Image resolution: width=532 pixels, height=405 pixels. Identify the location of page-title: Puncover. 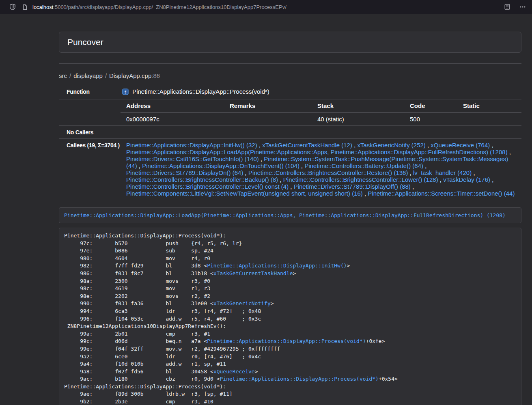
(290, 42).